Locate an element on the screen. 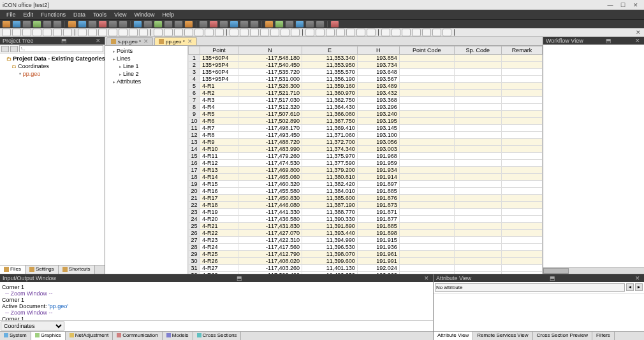 This screenshot has width=644, height=340. table-row: 284-R24-117,417.56011,396.530191.936 is located at coordinates (366, 247).